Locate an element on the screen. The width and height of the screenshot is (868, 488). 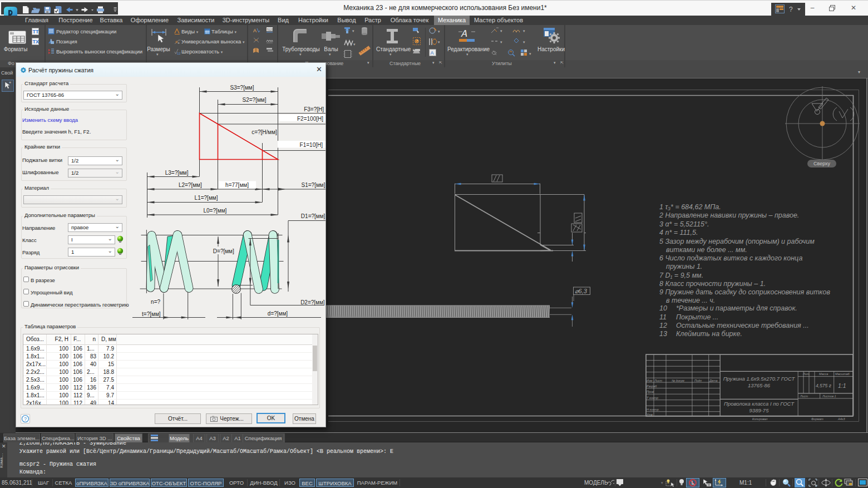
svg-text: F3=?[Н] is located at coordinates (314, 109).